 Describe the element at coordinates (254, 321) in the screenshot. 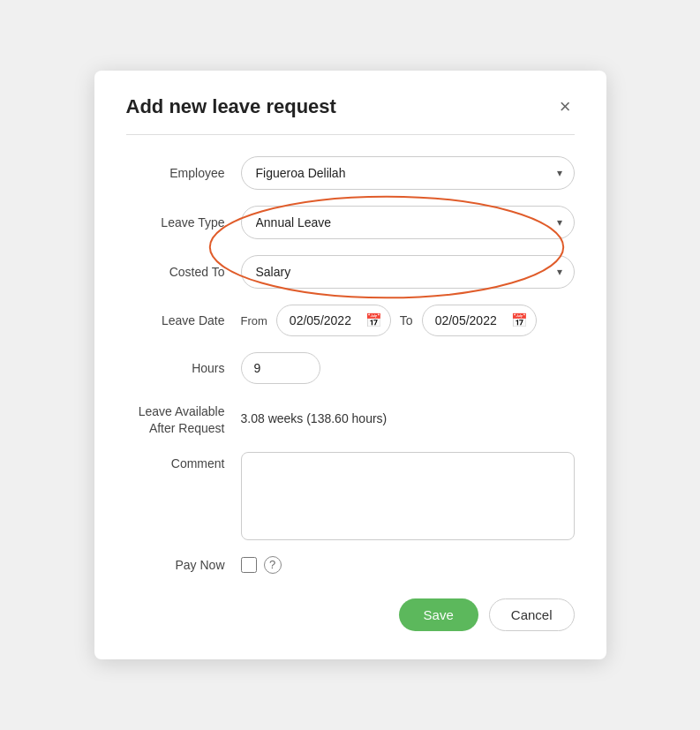

I see `from-label: From` at that location.